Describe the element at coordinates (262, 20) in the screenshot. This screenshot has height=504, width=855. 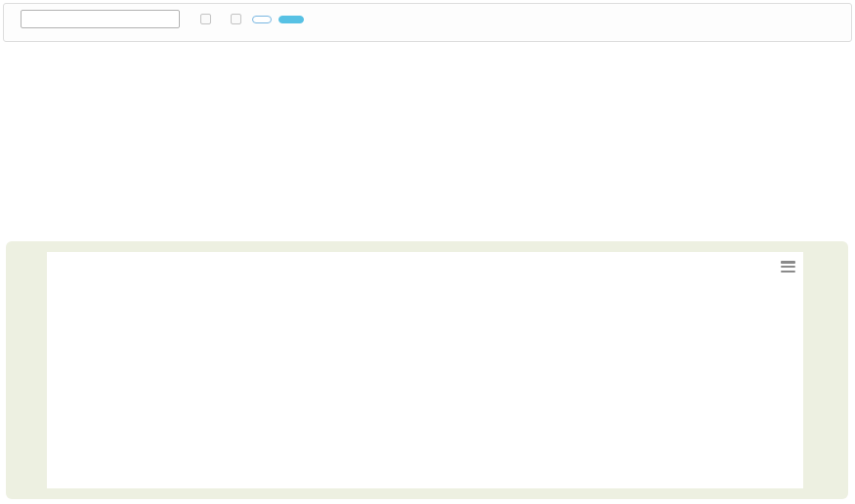
I see `search-button` at that location.